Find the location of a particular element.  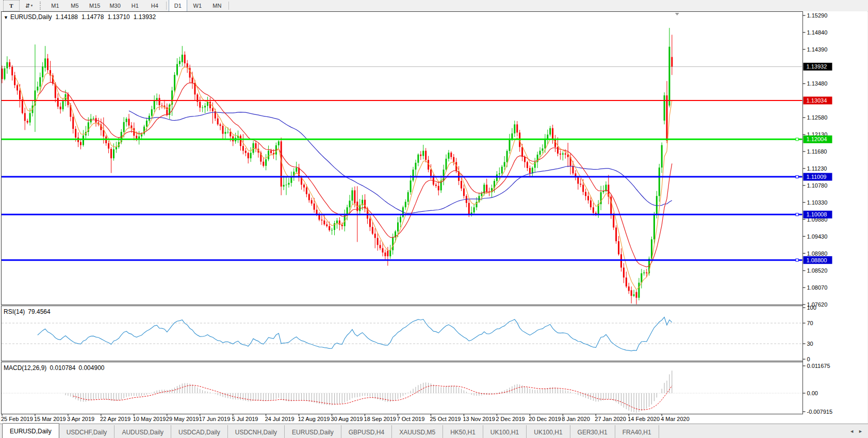

svg-text: 1.08980 is located at coordinates (817, 254).